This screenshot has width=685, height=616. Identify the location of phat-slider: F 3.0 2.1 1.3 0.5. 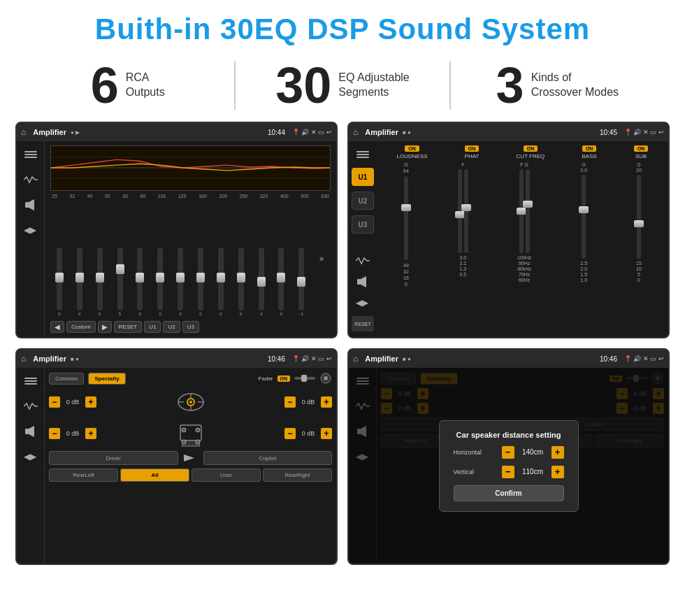
(463, 248).